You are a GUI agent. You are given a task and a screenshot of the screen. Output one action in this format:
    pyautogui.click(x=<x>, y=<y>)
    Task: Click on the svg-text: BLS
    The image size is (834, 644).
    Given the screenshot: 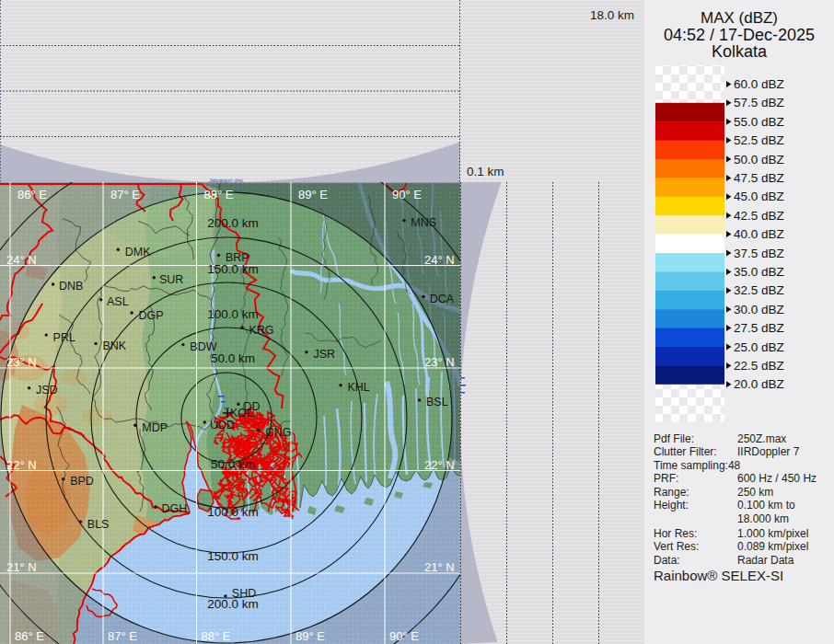 What is the action you would take?
    pyautogui.click(x=98, y=524)
    